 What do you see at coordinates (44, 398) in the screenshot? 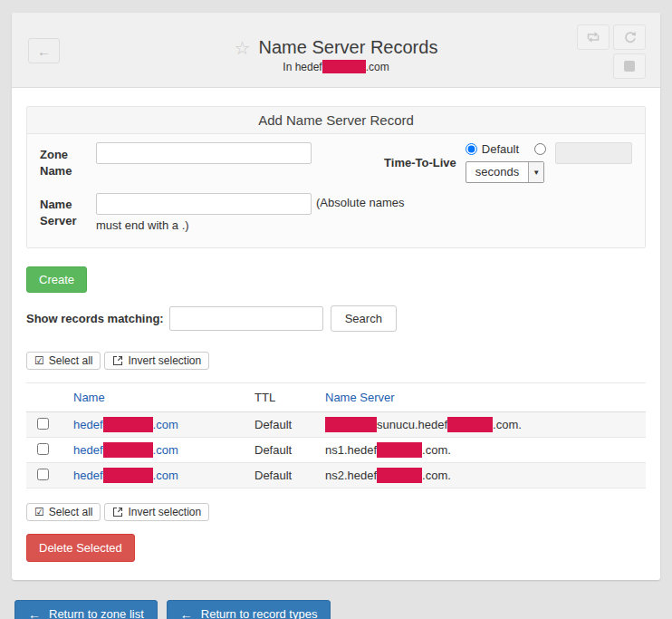
I see `checkbox-column-header` at bounding box center [44, 398].